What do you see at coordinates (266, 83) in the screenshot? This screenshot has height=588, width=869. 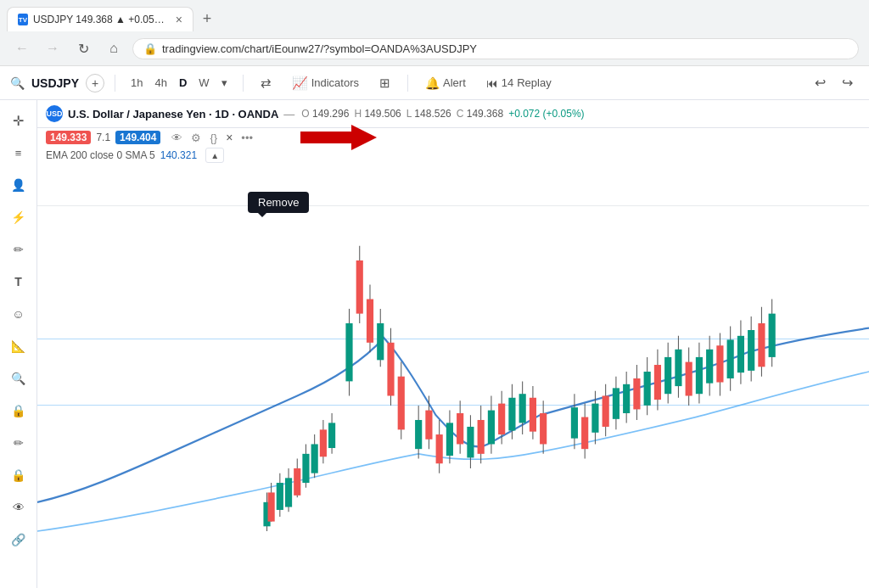 I see `compare-icon: ⇄` at bounding box center [266, 83].